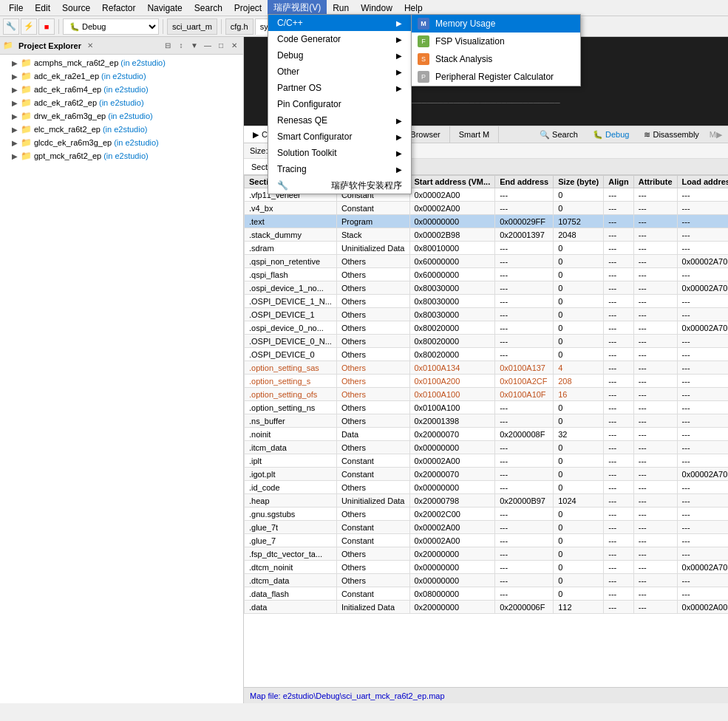  I want to click on maximize-btn: □, so click(221, 46).